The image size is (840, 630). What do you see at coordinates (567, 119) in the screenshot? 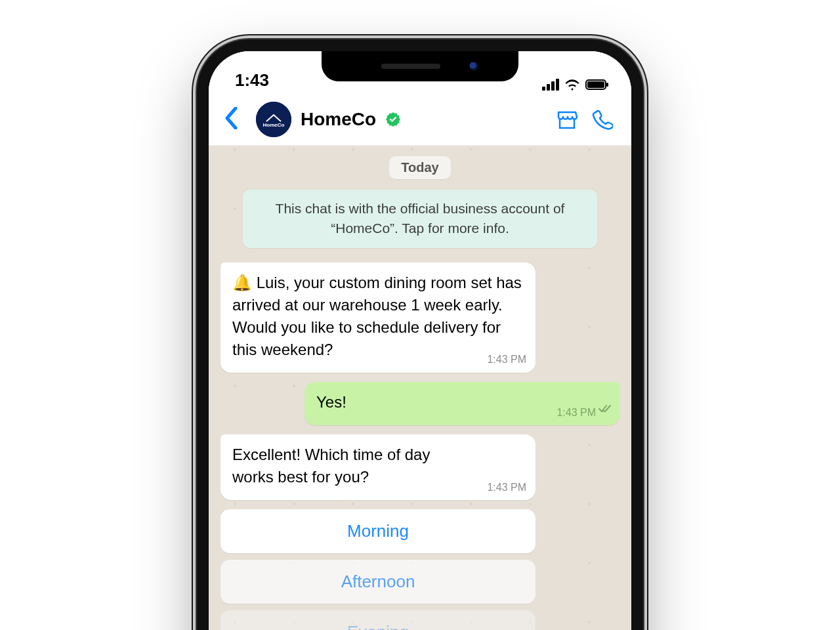
I see `shop-icon` at bounding box center [567, 119].